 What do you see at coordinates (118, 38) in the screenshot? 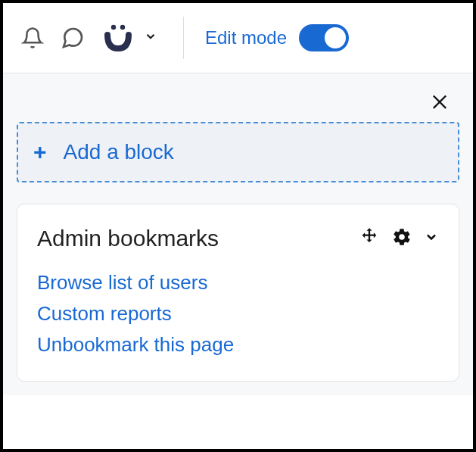
I see `avatar-icon` at bounding box center [118, 38].